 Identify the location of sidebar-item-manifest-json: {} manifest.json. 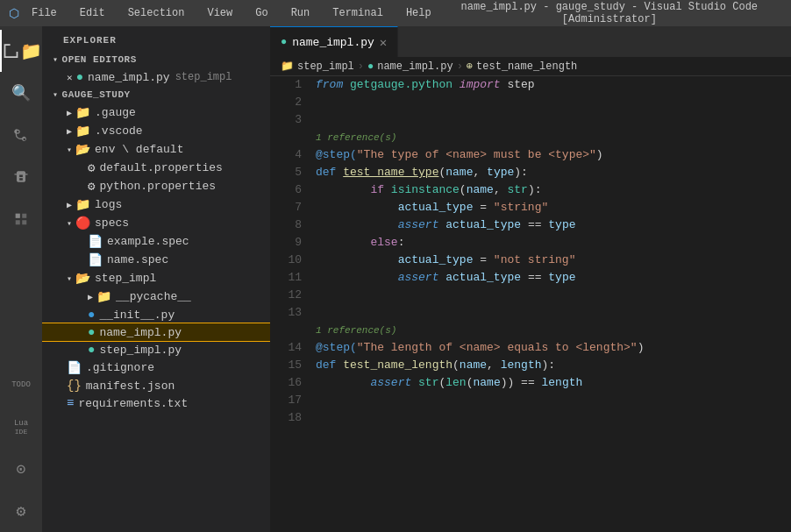
(156, 386).